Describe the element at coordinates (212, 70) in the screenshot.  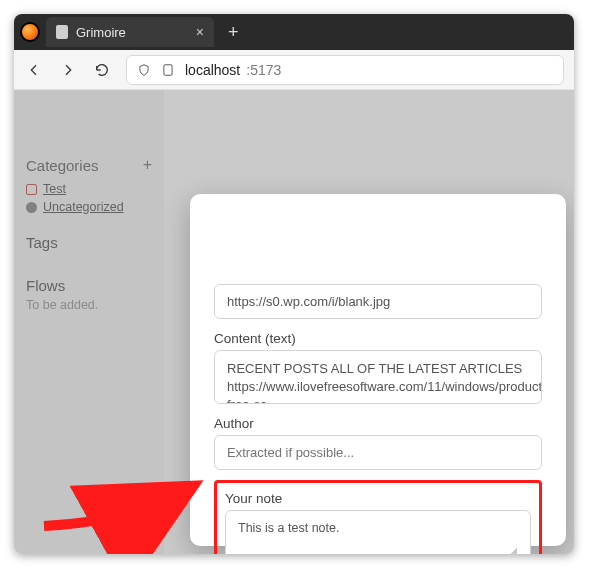
I see `url-host: localhost` at that location.